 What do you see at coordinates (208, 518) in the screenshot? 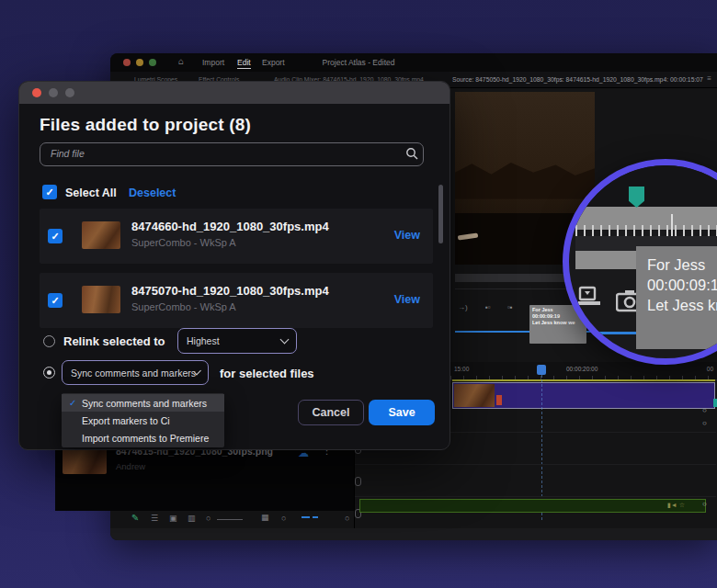
I see `zoom-slider-handle: ○` at bounding box center [208, 518].